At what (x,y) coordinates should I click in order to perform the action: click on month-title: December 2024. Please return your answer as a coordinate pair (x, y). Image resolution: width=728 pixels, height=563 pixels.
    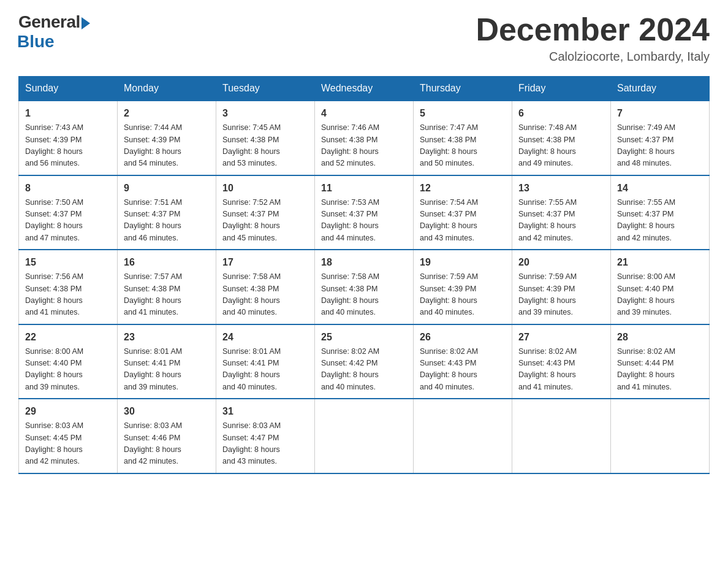
    Looking at the image, I should click on (593, 29).